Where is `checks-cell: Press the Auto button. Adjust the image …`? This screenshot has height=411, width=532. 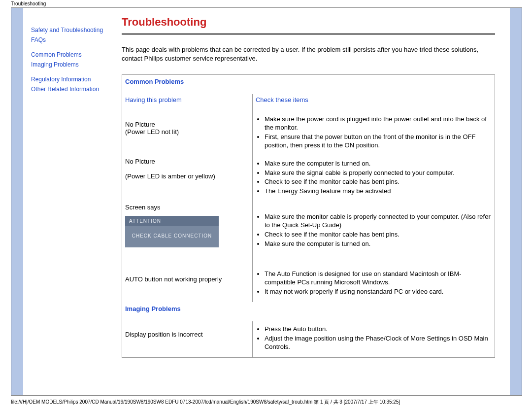 checks-cell: Press the Auto button. Adjust the image … is located at coordinates (373, 339).